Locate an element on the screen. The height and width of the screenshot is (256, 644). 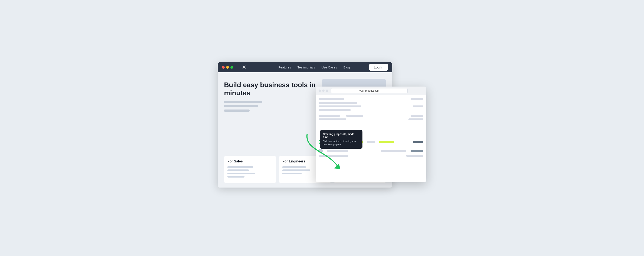
mock-line-5c is located at coordinates (417, 116).